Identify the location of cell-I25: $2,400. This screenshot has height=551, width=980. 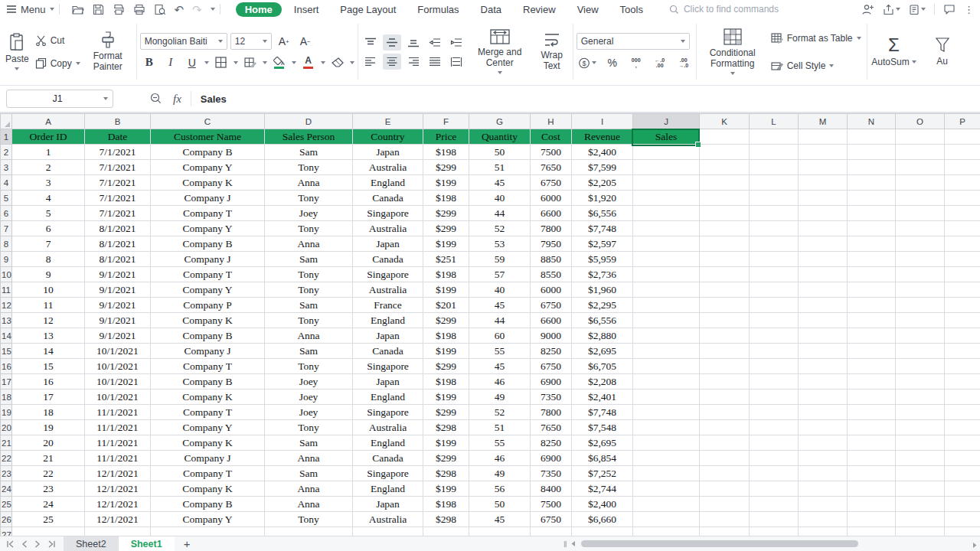
(603, 504).